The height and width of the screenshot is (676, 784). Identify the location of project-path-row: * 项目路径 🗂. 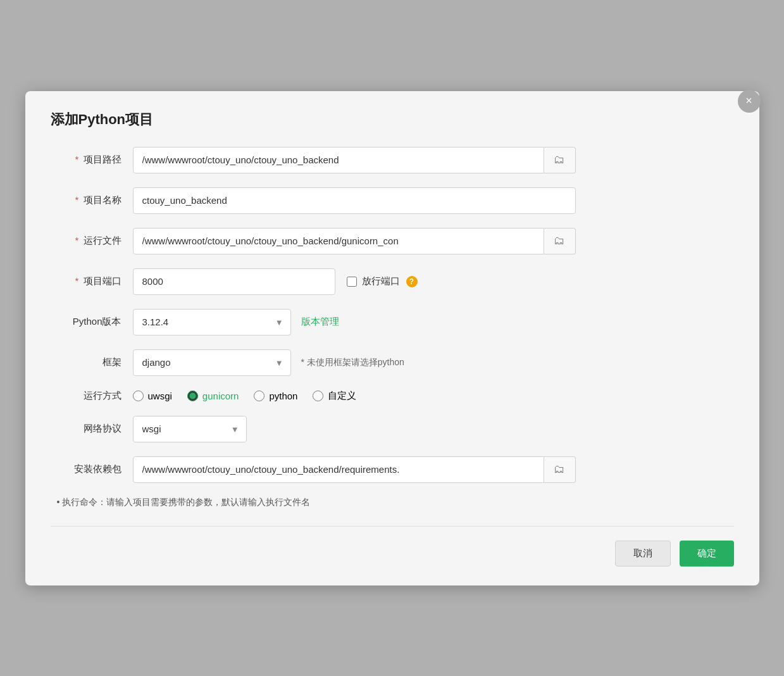
(392, 160).